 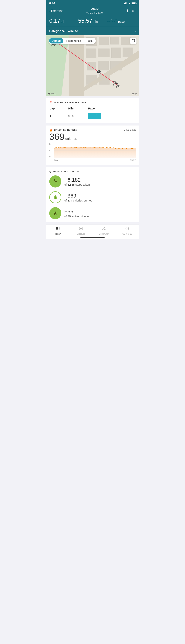 I want to click on categorize-chevron: ›, so click(x=135, y=31).